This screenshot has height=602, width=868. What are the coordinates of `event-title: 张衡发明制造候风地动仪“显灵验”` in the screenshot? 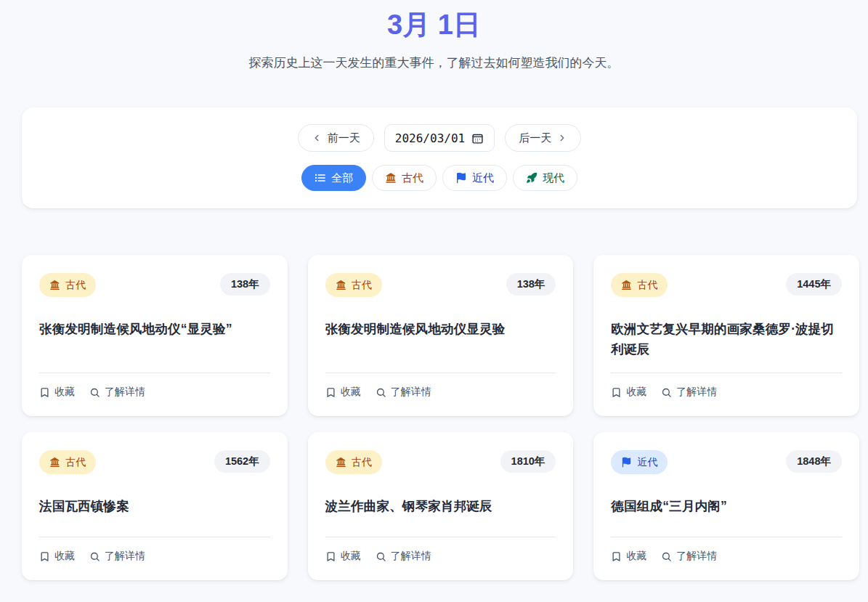 It's located at (155, 329).